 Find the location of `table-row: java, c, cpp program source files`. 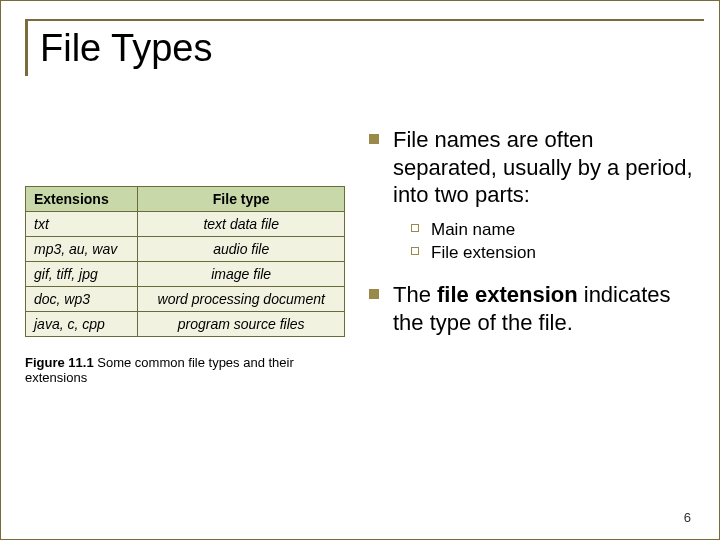

table-row: java, c, cpp program source files is located at coordinates (186, 324).